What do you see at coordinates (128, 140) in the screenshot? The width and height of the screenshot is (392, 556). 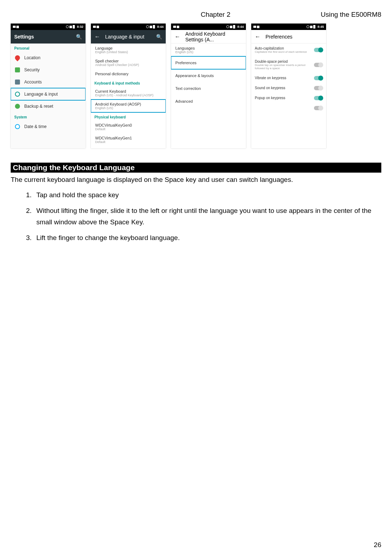 I see `row-virtual-key1: WDCVirtualKeyGen1Default` at bounding box center [128, 140].